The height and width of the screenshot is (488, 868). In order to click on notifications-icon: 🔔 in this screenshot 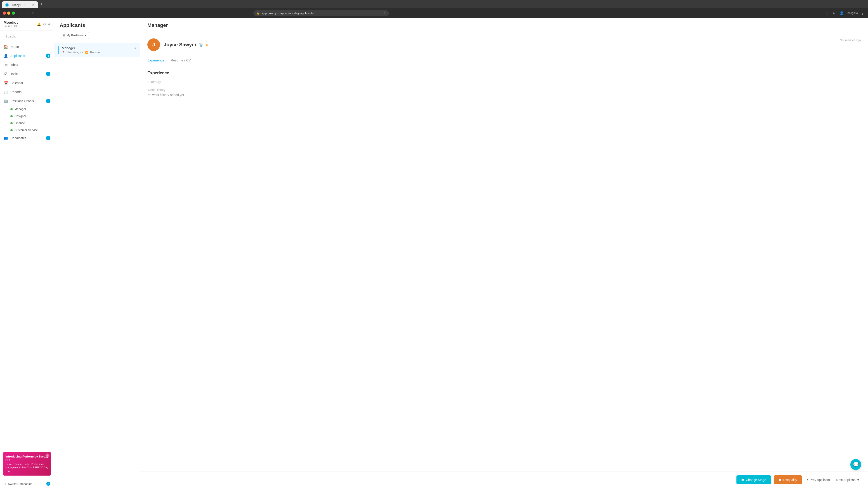, I will do `click(39, 24)`.